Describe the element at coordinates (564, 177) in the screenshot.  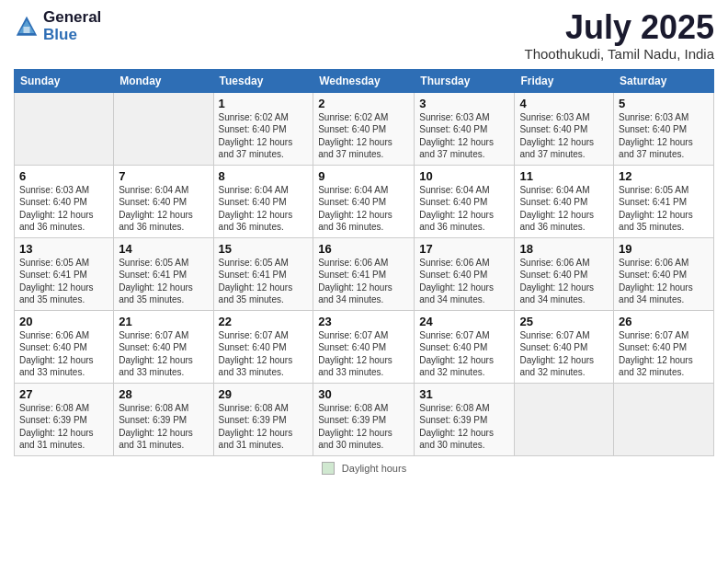
I see `day-number: 11` at that location.